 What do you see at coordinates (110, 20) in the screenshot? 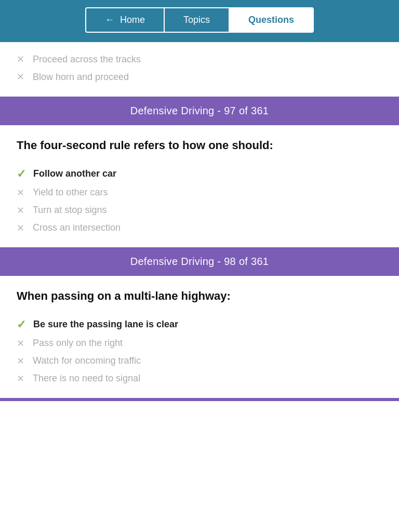
I see `home-arrow-icon: ←` at bounding box center [110, 20].